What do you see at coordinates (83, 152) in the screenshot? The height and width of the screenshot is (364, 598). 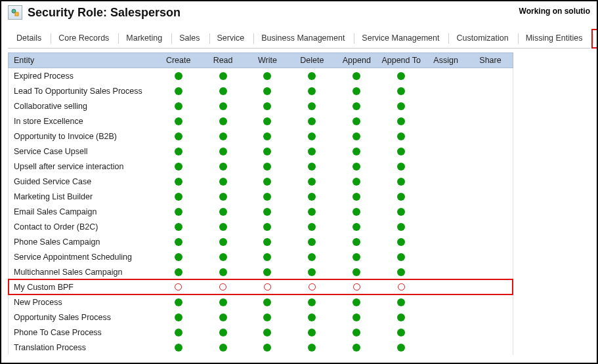 I see `entity-name: Service Case Upsell` at bounding box center [83, 152].